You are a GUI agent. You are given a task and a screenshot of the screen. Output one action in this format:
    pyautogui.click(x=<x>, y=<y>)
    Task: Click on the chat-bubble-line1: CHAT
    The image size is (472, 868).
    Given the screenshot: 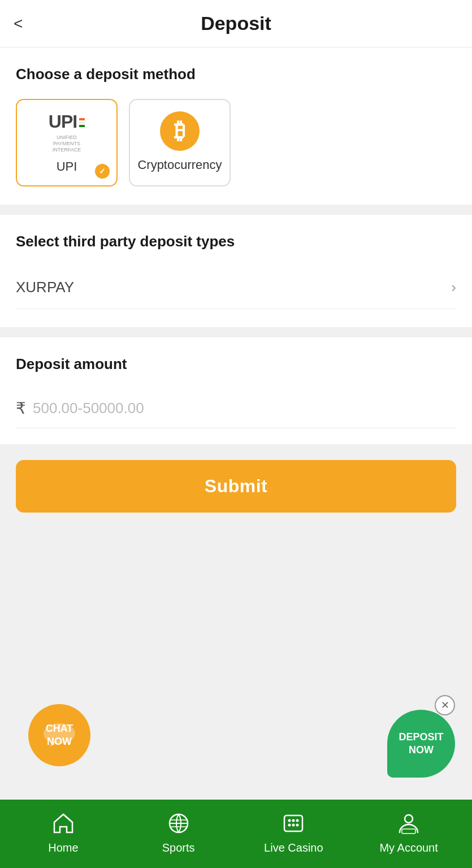 What is the action you would take?
    pyautogui.click(x=60, y=729)
    